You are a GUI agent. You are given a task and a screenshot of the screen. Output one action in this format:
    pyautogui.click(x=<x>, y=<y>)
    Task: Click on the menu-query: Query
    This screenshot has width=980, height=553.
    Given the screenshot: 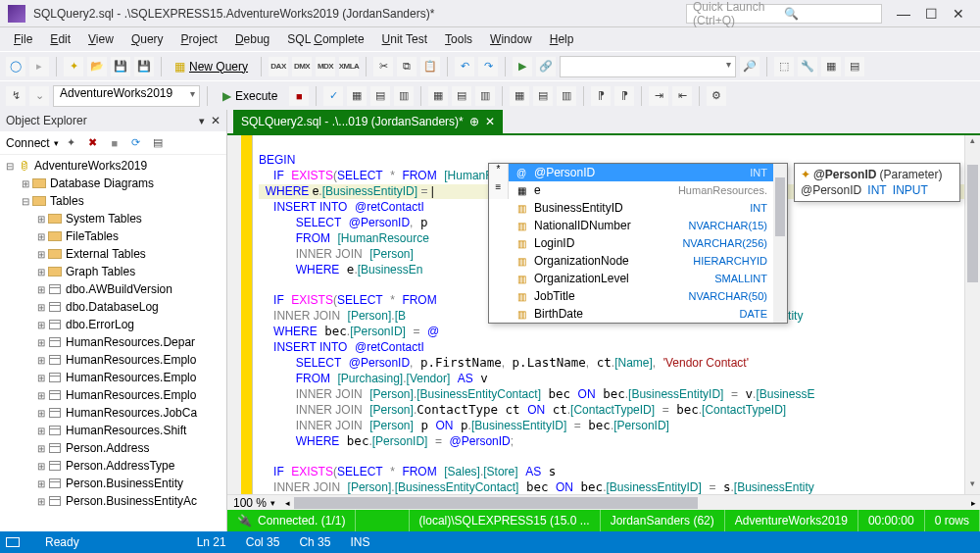 What is the action you would take?
    pyautogui.click(x=147, y=39)
    